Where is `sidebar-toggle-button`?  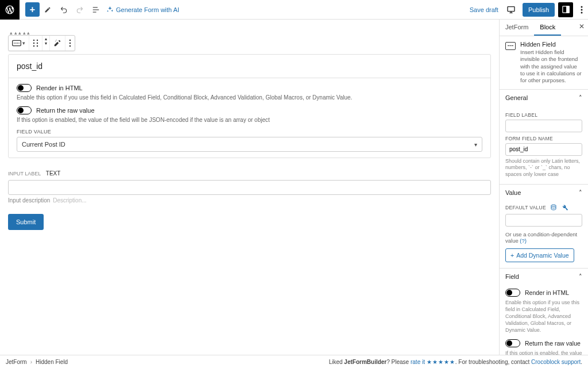 sidebar-toggle-button is located at coordinates (566, 10).